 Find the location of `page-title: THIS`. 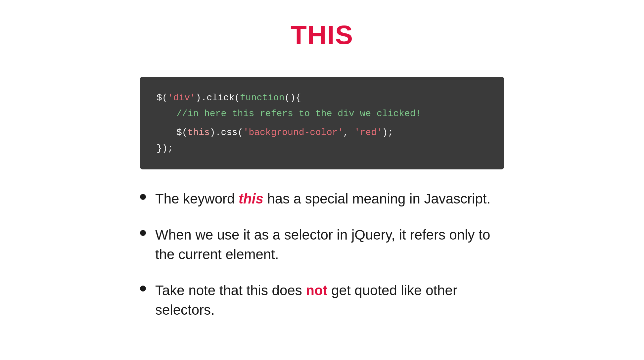

page-title: THIS is located at coordinates (322, 35).